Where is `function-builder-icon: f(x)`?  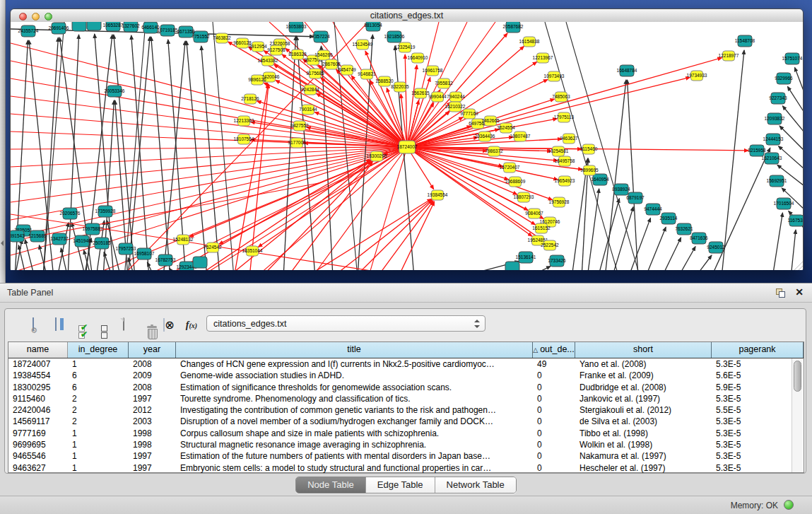 function-builder-icon: f(x) is located at coordinates (192, 325).